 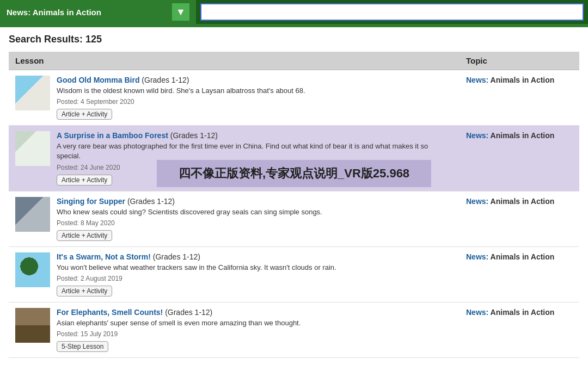 What do you see at coordinates (87, 12) in the screenshot?
I see `dropdown-label: News: Animals in Action` at bounding box center [87, 12].